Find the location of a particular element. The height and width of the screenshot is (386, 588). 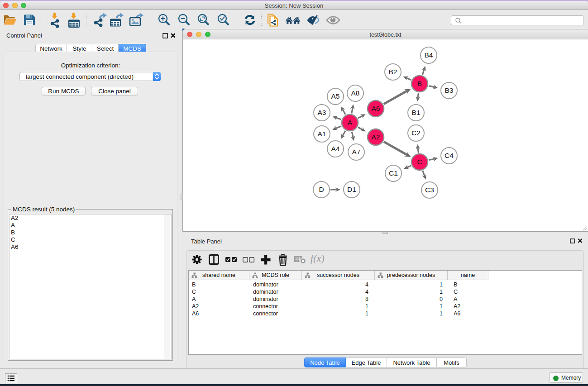

svg-text: A1 is located at coordinates (322, 134).